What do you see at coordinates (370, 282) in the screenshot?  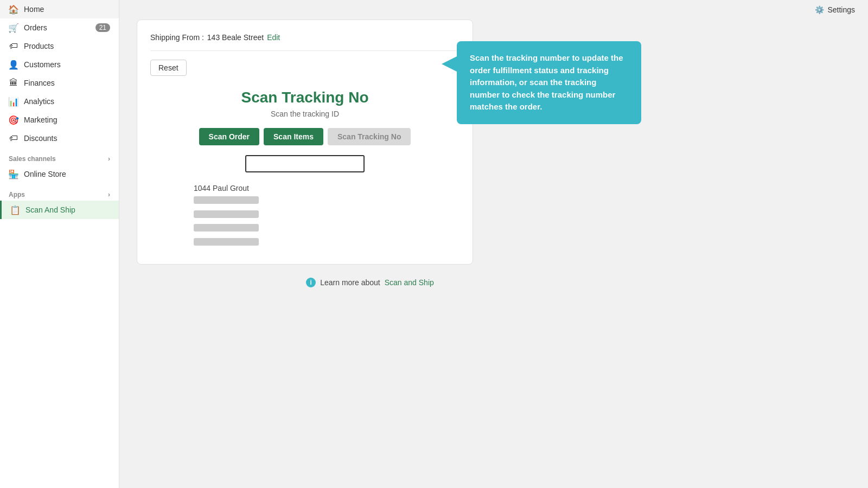 I see `learn-more-row: i Learn more about Scan and Ship` at bounding box center [370, 282].